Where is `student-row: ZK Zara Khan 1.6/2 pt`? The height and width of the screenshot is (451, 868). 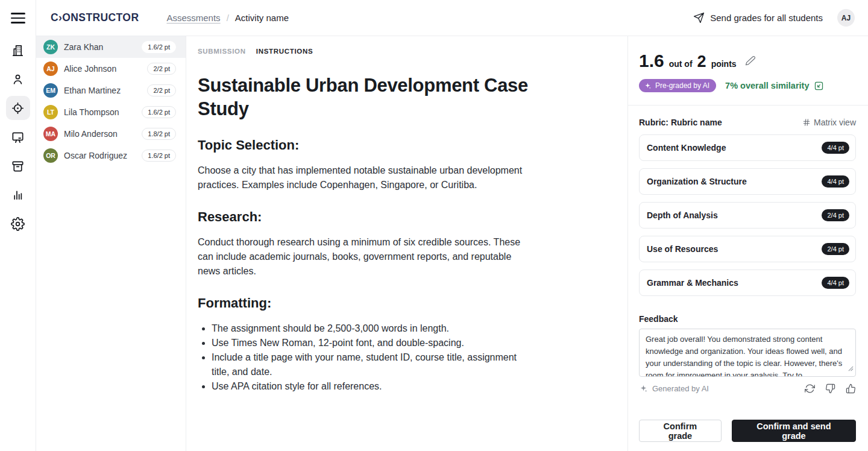 student-row: ZK Zara Khan 1.6/2 pt is located at coordinates (111, 47).